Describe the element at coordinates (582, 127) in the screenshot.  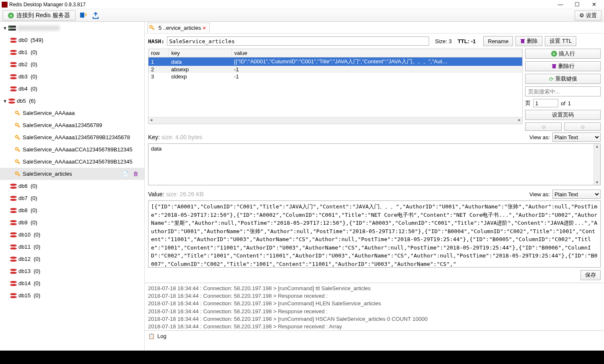
I see `next-page-button: ◇` at that location.